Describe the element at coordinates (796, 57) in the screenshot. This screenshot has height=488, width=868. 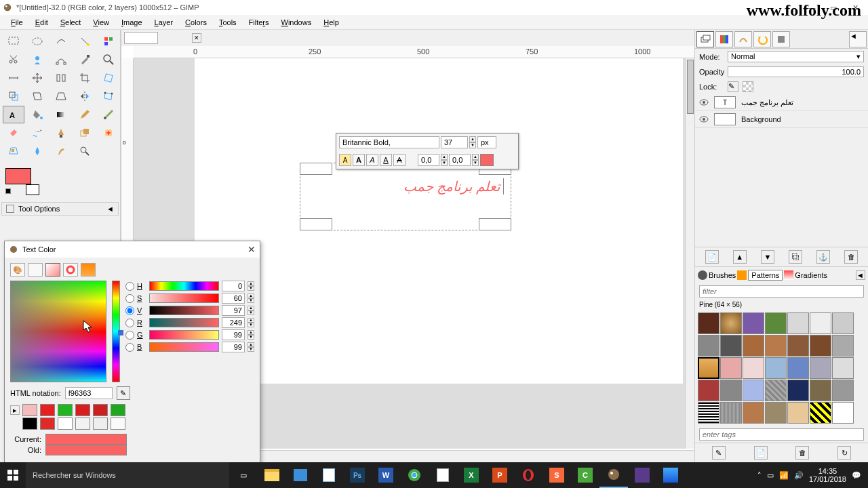
I see `mode-select: Normal ▾` at that location.